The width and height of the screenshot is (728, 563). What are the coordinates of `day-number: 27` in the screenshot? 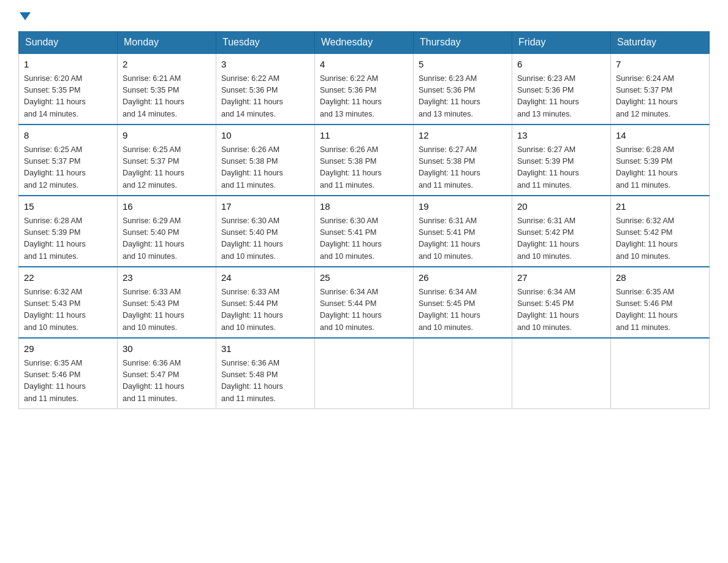 It's located at (561, 278).